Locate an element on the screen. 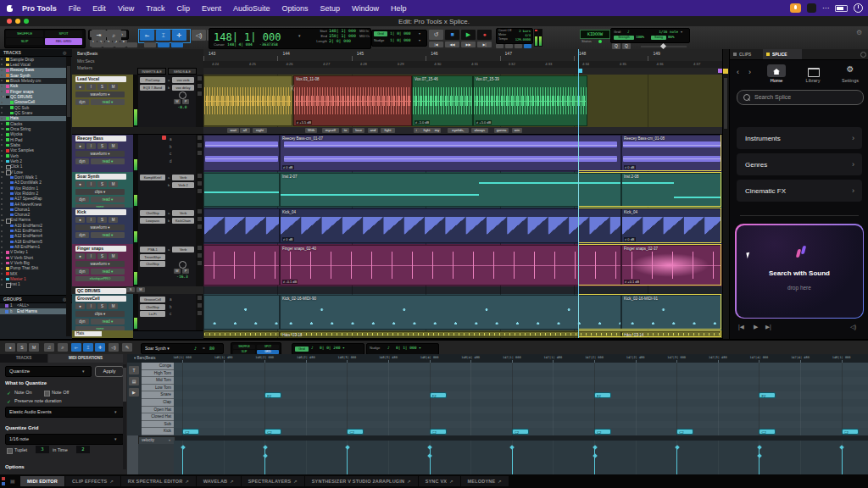  lyric-chip: fight is located at coordinates (388, 130).